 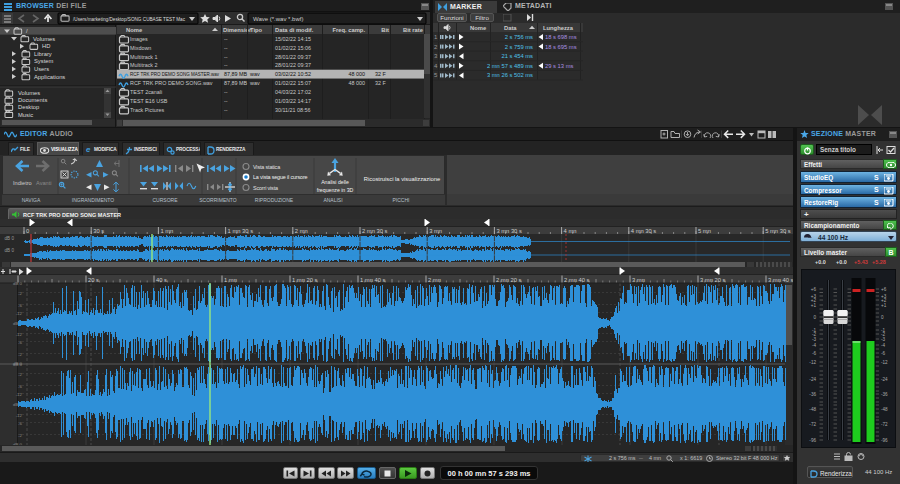 What do you see at coordinates (519, 37) in the screenshot?
I see `svg-text: 2 s 756 ms` at bounding box center [519, 37].